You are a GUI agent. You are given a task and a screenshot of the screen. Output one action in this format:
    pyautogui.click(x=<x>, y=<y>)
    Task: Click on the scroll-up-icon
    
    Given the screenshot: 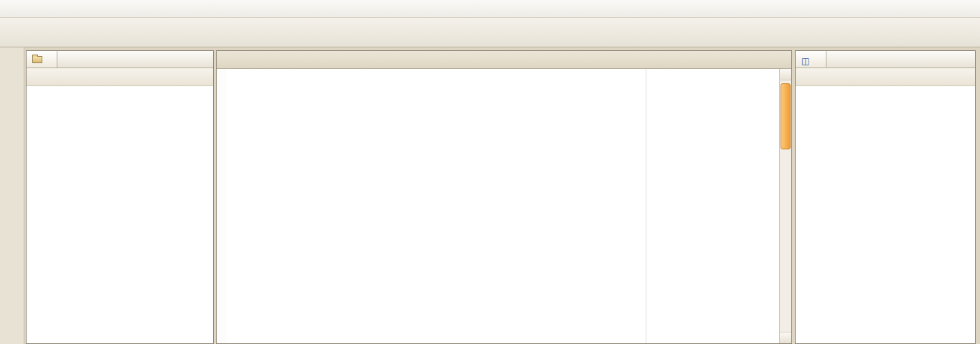 What is the action you would take?
    pyautogui.click(x=786, y=75)
    